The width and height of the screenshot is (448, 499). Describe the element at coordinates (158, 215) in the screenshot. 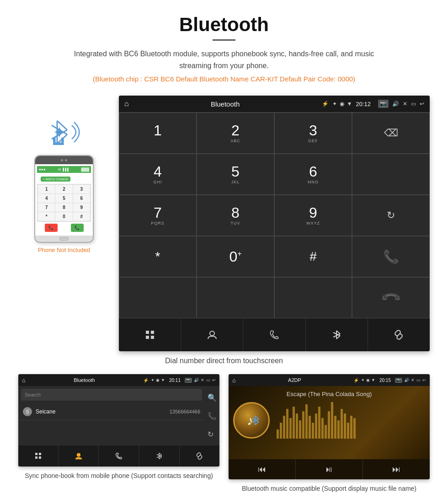

I see `dial-key-7: 7 PQRS` at that location.